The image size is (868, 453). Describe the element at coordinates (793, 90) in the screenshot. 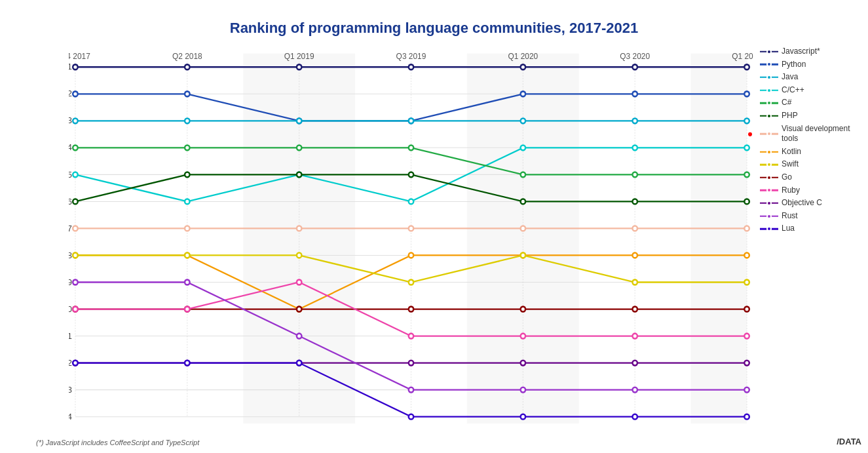

I see `legend-label: C/C++` at that location.